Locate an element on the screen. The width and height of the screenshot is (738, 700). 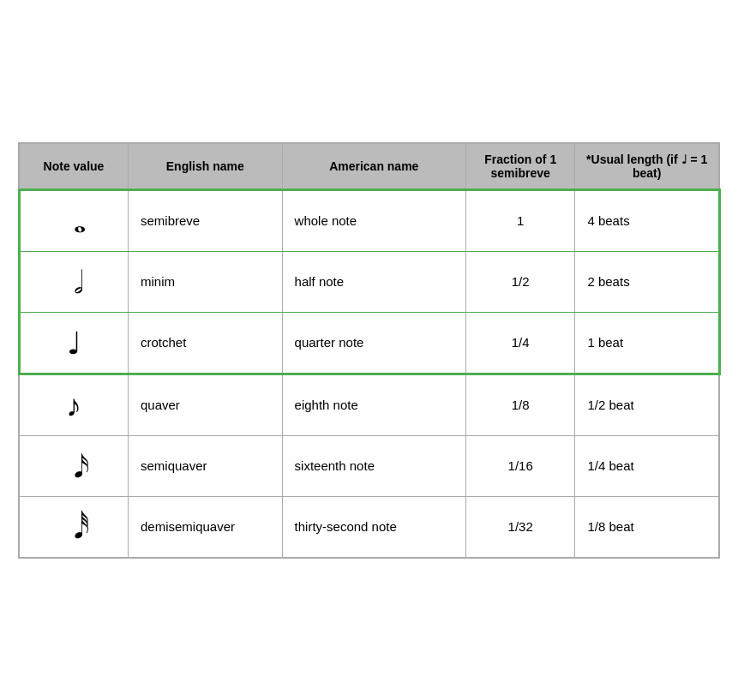
table-row: 𝅝semibrevewhole note14 beats is located at coordinates (369, 220).